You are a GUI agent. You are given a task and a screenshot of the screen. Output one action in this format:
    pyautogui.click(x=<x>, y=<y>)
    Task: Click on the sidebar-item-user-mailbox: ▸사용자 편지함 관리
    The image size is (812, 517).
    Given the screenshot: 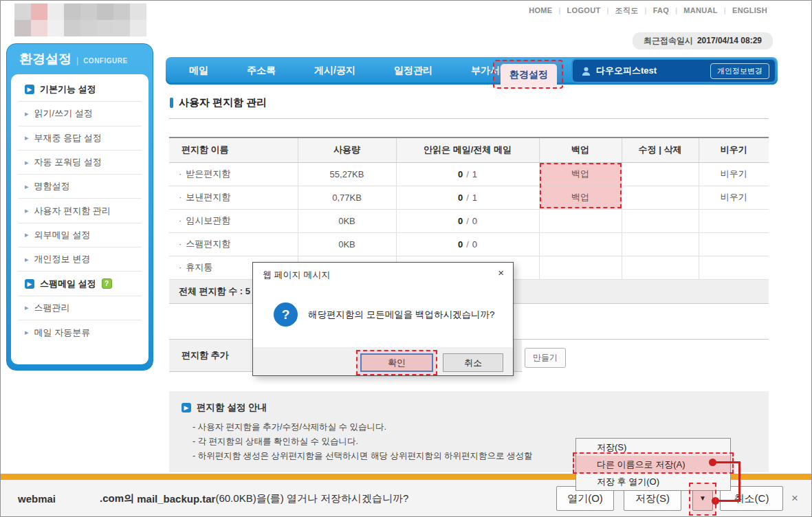 What is the action you would take?
    pyautogui.click(x=80, y=210)
    